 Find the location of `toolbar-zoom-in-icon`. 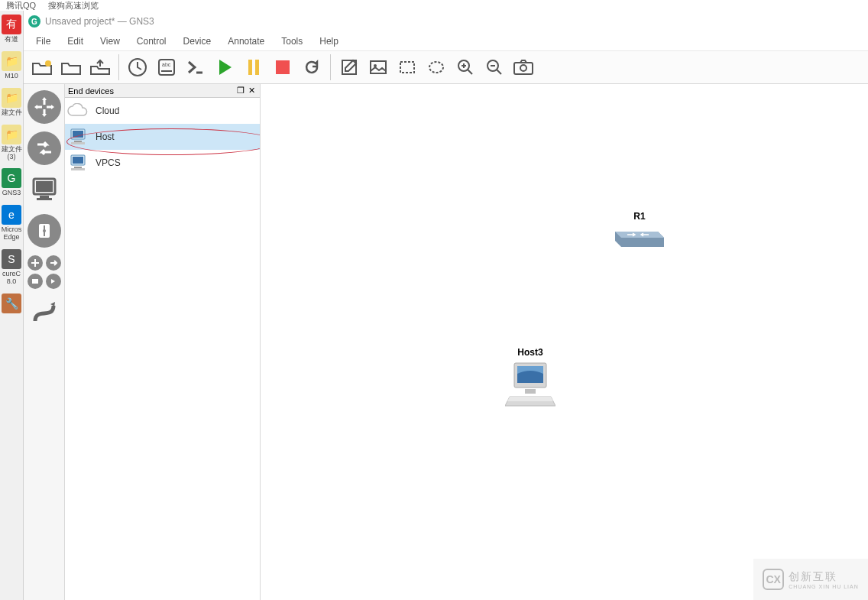

toolbar-zoom-in-icon is located at coordinates (465, 67).